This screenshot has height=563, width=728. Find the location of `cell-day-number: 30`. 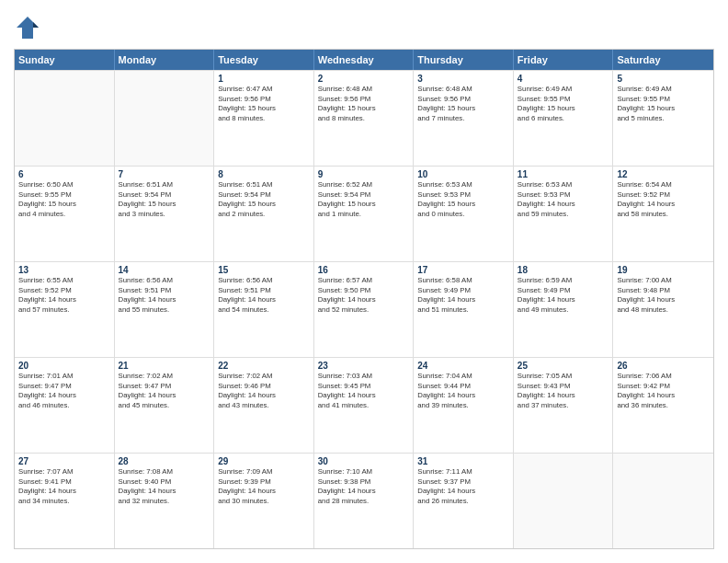

cell-day-number: 30 is located at coordinates (364, 462).